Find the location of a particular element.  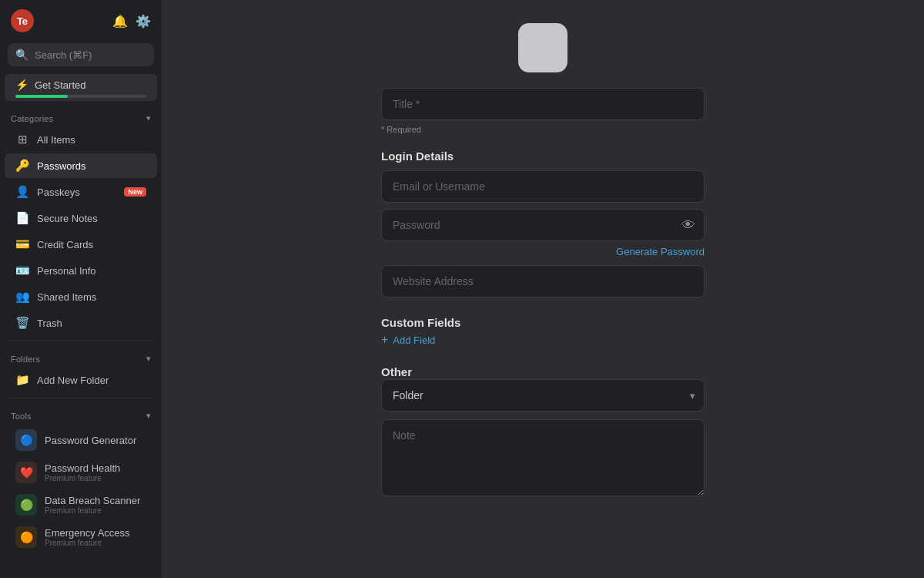

passkeys-new-badge: New is located at coordinates (136, 192).